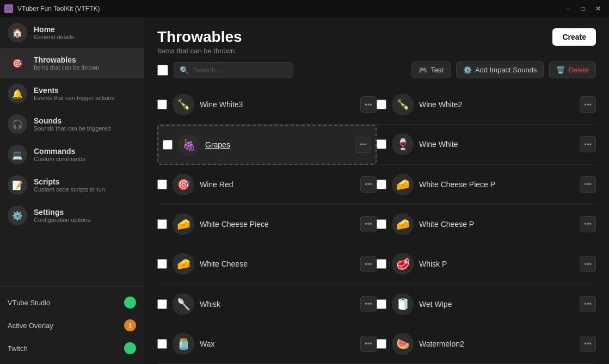 This screenshot has height=364, width=609. Describe the element at coordinates (368, 224) in the screenshot. I see `item-menu-btn-7: •••` at that location.